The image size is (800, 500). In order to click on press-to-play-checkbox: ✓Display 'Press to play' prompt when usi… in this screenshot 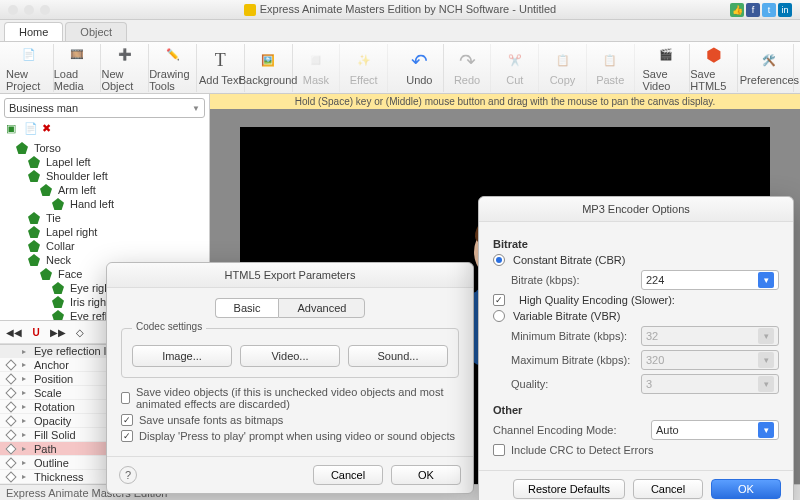, I will do `click(290, 436)`.